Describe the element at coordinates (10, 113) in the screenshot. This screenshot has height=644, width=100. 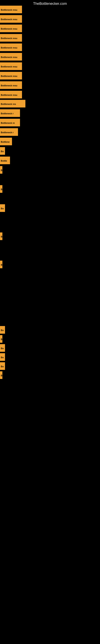
I see `bar-label-11: Bottleneck r` at that location.